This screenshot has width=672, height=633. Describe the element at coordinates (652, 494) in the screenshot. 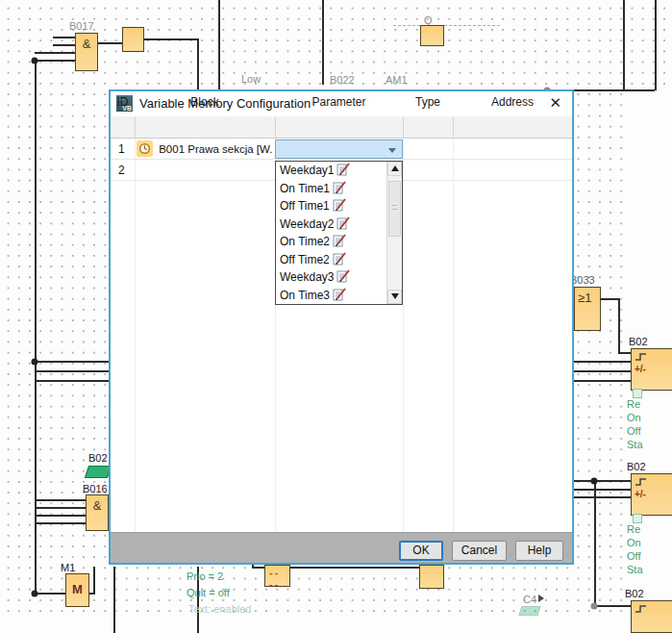

I see `counter-sign: +/-` at that location.